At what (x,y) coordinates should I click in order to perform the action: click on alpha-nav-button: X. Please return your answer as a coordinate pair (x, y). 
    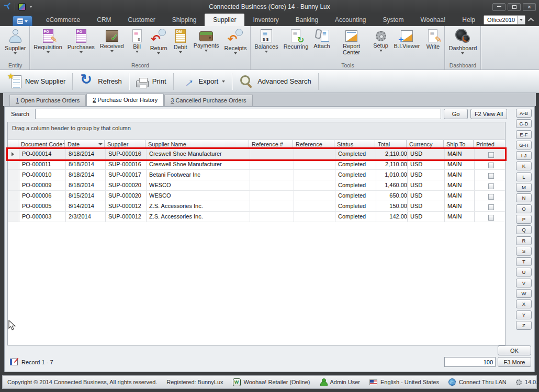
    Looking at the image, I should click on (524, 304).